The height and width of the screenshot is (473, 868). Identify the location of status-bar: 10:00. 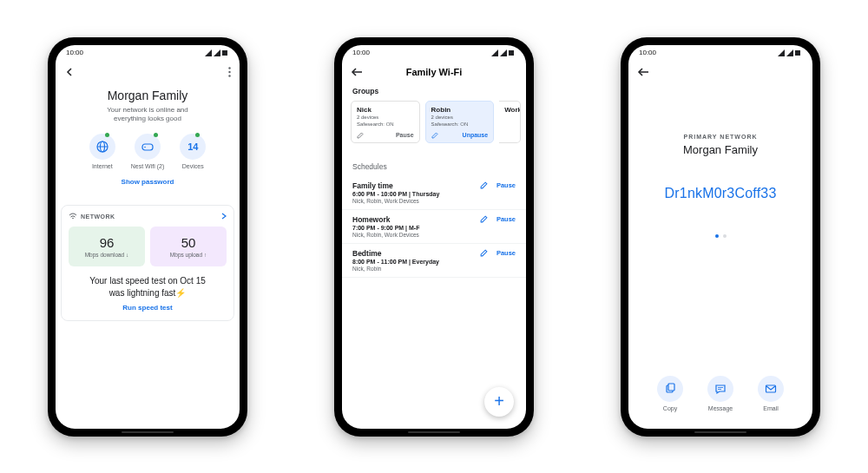
(148, 53).